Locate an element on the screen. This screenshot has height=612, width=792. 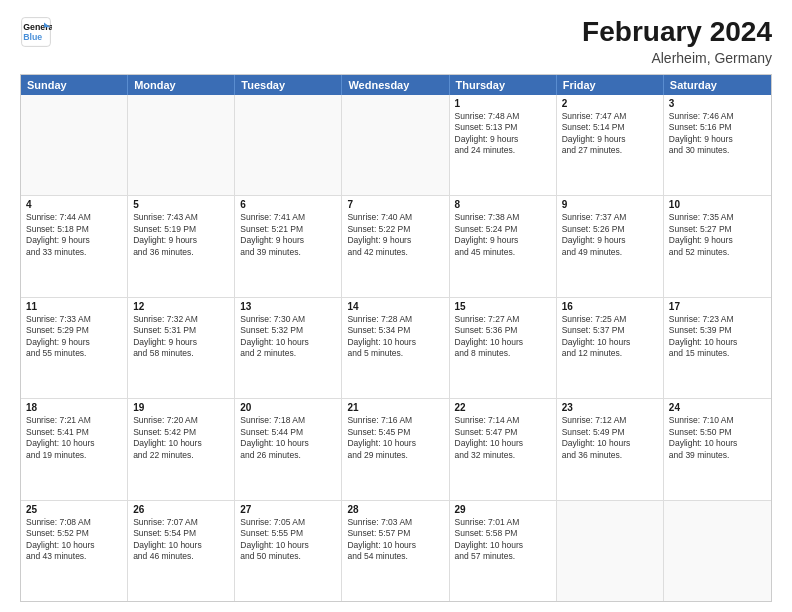
day-info: Sunrise: 7:07 AM Sunset: 5:54 PM Dayligh… is located at coordinates (181, 540).